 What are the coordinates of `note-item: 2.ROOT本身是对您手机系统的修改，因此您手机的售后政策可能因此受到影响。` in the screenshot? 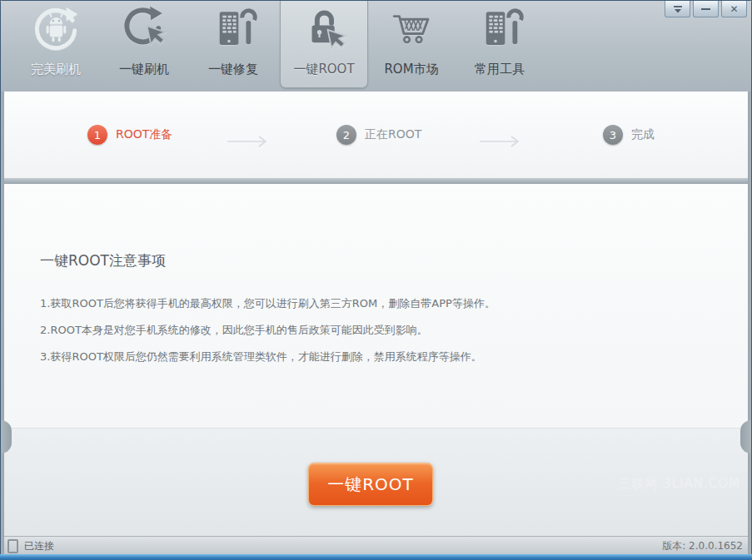 It's located at (234, 330).